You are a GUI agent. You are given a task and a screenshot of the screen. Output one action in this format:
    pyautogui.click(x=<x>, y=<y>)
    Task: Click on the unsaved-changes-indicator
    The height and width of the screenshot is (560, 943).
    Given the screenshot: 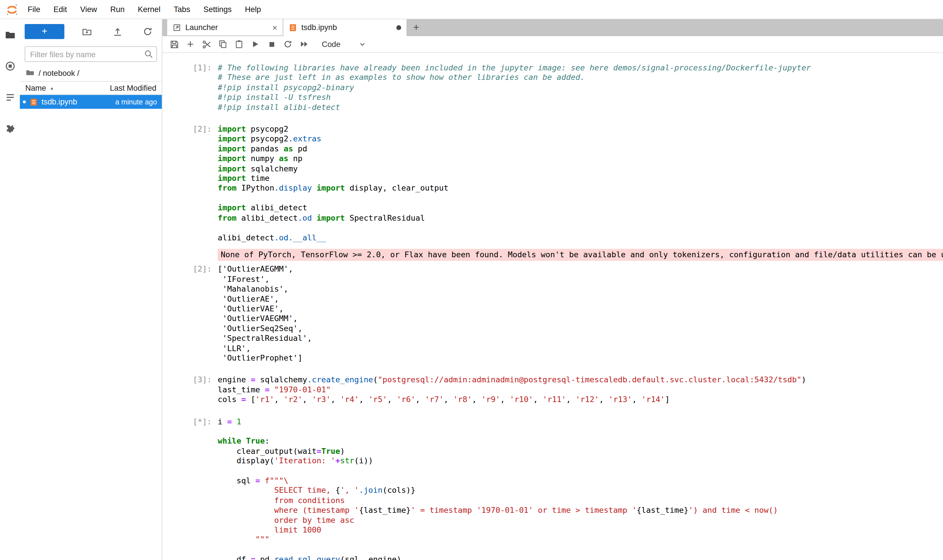 What is the action you would take?
    pyautogui.click(x=399, y=27)
    